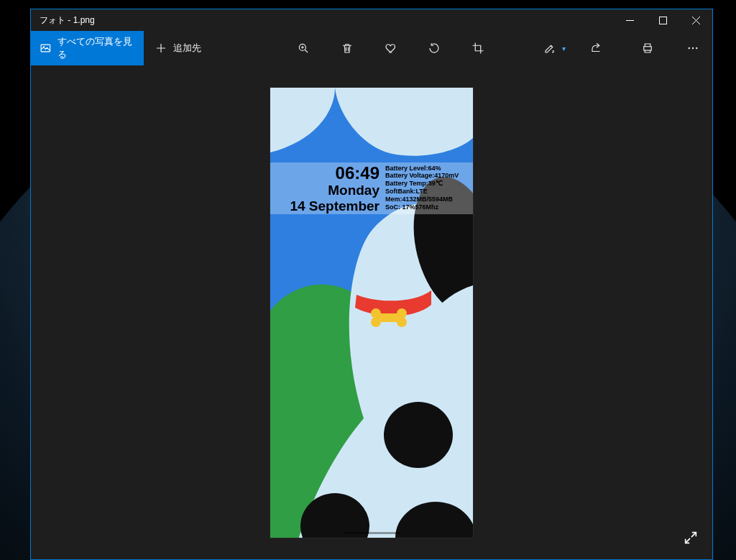 The image size is (736, 560). What do you see at coordinates (691, 538) in the screenshot?
I see `fullscreen-button` at bounding box center [691, 538].